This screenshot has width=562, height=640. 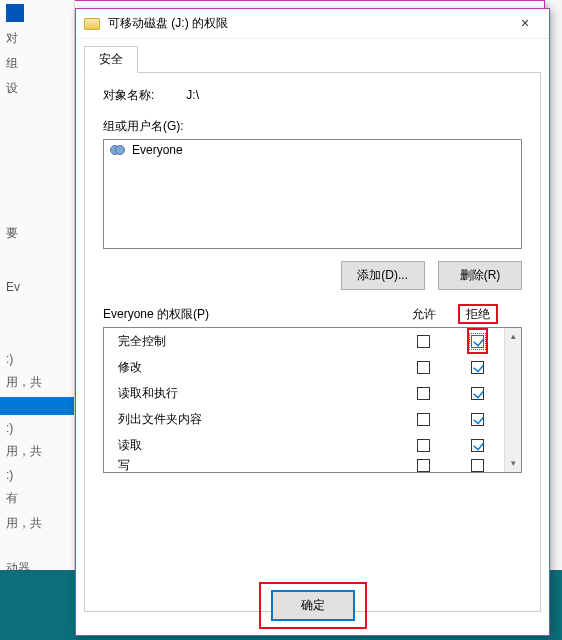 I want to click on background-left-panel: 对 组 设 要 Ev :) 用，共 :) 用，共 :) 有 用，共 动器, so click(x=38, y=320).